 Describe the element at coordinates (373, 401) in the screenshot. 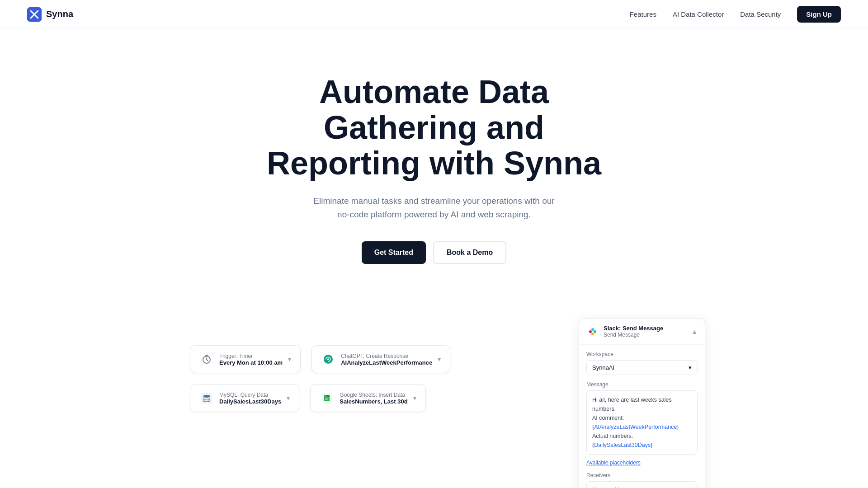

I see `gsheets-value: SalesNumbers, Last 30d` at that location.